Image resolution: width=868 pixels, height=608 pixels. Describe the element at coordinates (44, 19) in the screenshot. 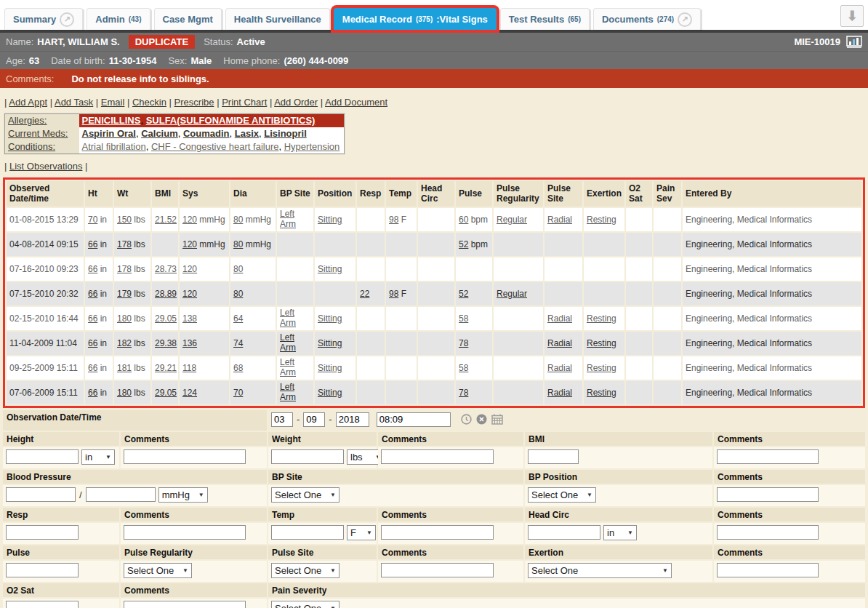

I see `tab-summary: Summary↗` at that location.